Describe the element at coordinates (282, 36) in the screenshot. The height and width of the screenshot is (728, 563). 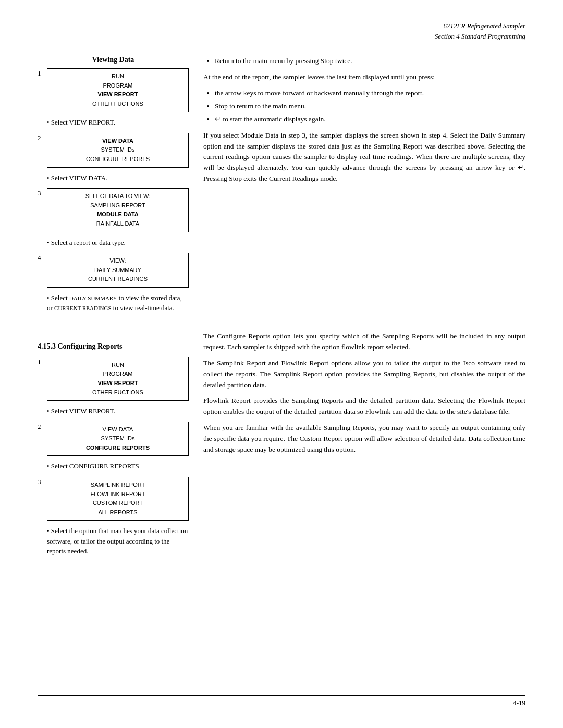
I see `header-line2: Section 4 Standard Programming` at that location.